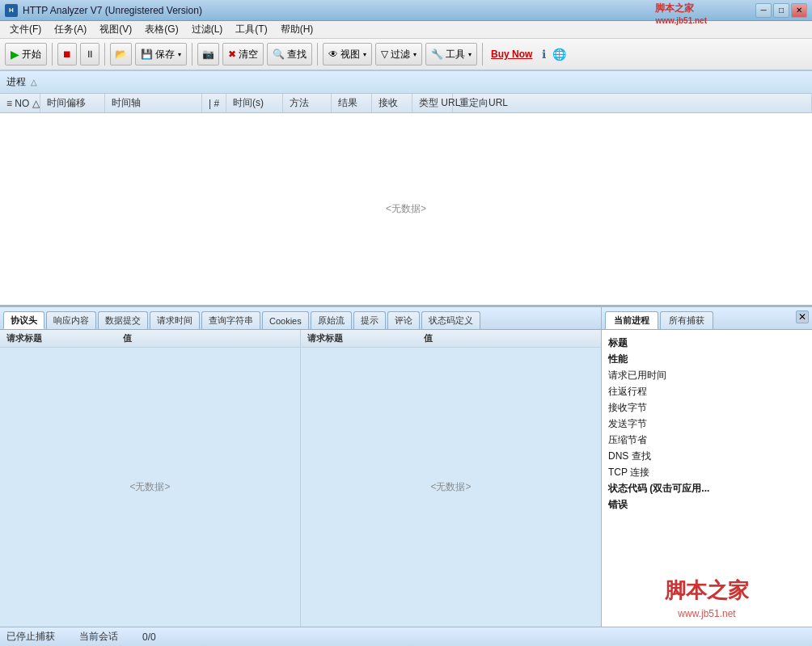 The height and width of the screenshot is (646, 812). What do you see at coordinates (73, 103) in the screenshot?
I see `col-time-offset: 时间偏移` at bounding box center [73, 103].